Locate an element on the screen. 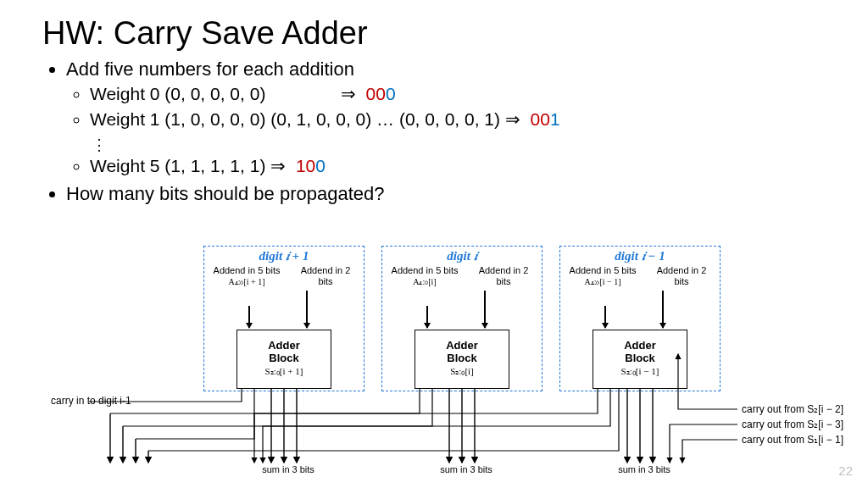 Image resolution: width=868 pixels, height=488 pixels. stage-i-minus-1: digit 𝑖 − 1 Addend in 5 bits A₄:₀[i − 1]… is located at coordinates (640, 319).